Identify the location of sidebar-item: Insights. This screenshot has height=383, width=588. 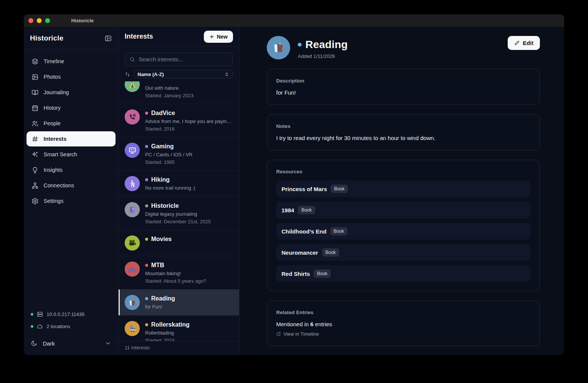
(71, 170).